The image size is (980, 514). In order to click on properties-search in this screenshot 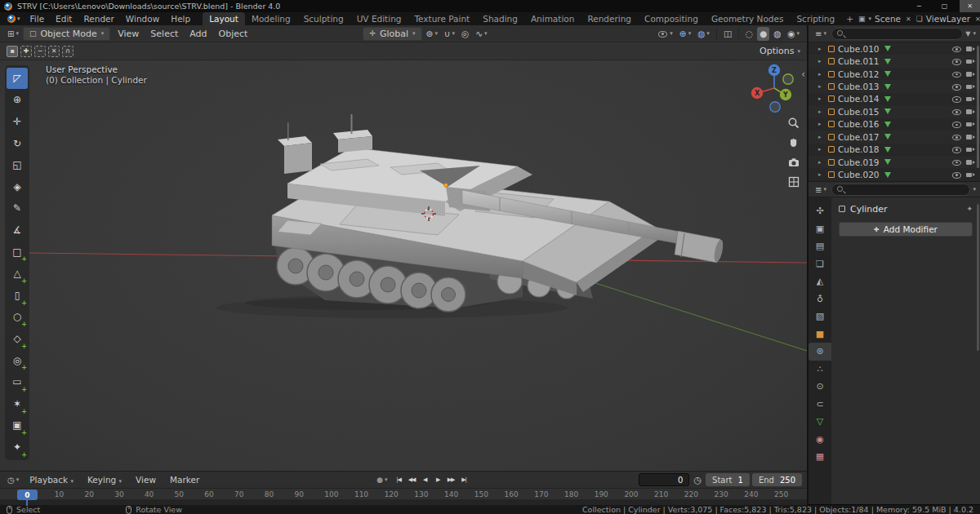, I will do `click(902, 189)`.